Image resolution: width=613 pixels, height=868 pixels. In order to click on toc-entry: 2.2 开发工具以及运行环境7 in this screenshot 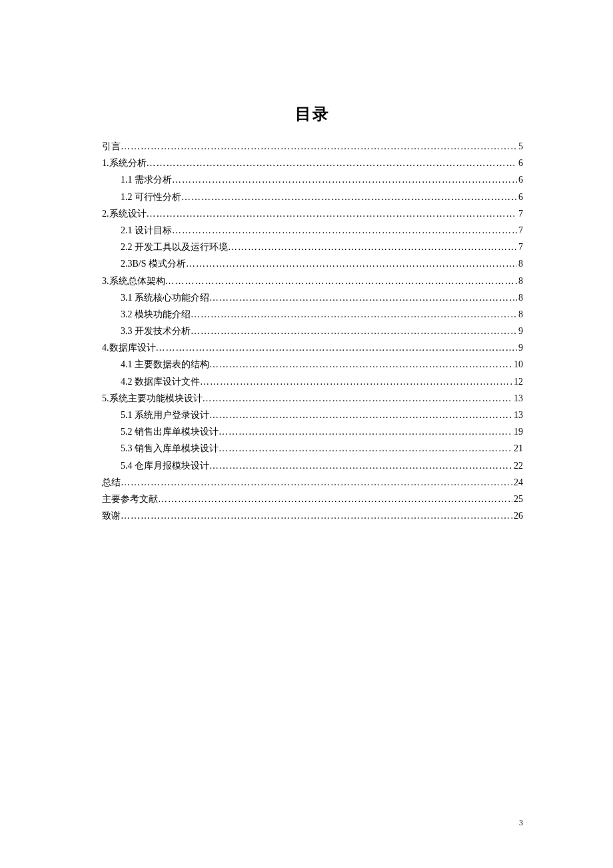, I will do `click(312, 247)`.